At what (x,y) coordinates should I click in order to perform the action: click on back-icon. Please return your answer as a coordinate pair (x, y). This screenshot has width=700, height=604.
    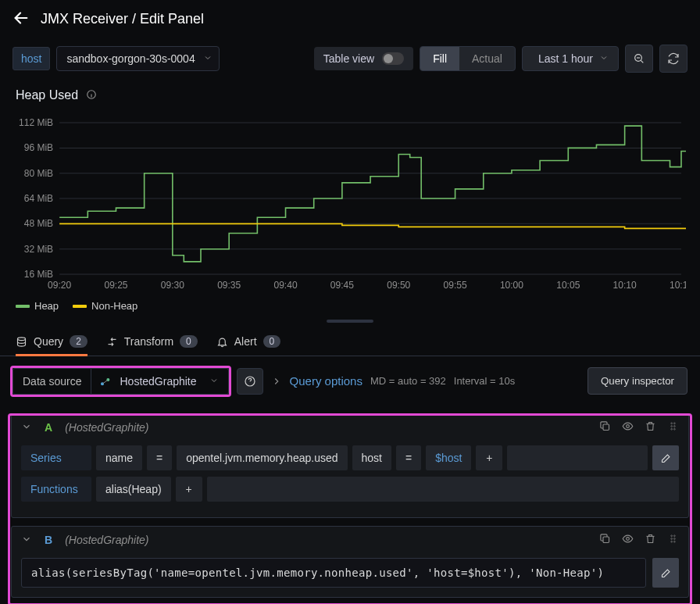
    Looking at the image, I should click on (21, 19).